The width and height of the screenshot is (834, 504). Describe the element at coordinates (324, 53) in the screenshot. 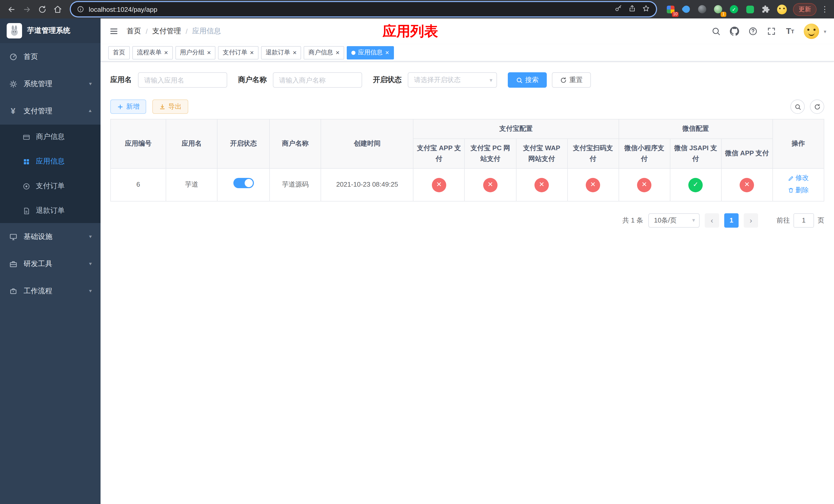

I see `tab-merchant-info: 商户信息 ×` at that location.